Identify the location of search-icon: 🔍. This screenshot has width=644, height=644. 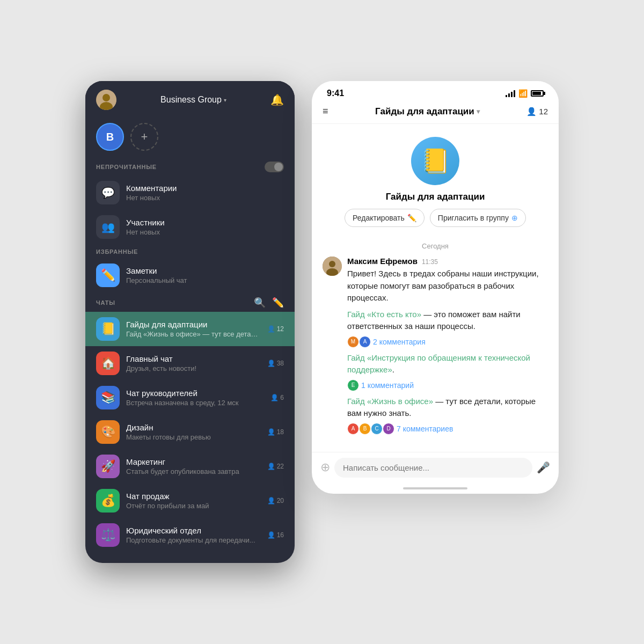
(260, 303).